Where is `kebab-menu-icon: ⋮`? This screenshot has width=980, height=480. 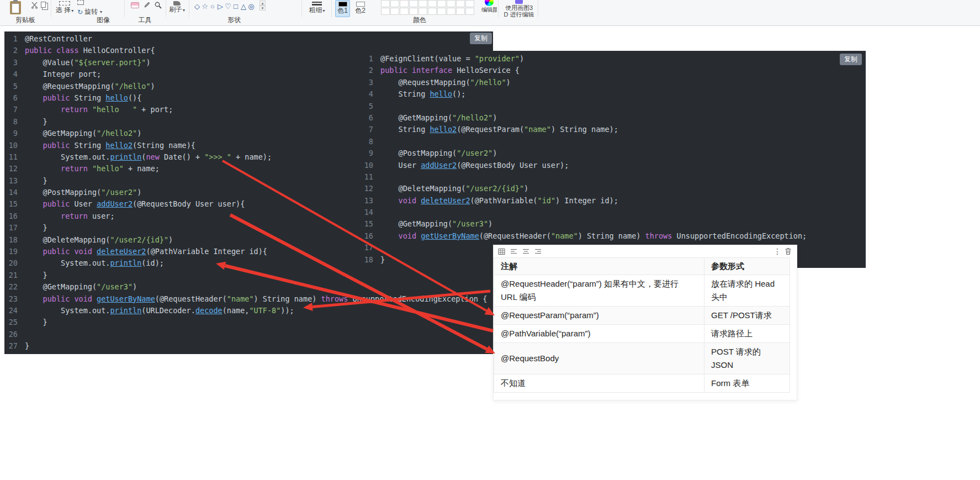
kebab-menu-icon: ⋮ is located at coordinates (777, 251).